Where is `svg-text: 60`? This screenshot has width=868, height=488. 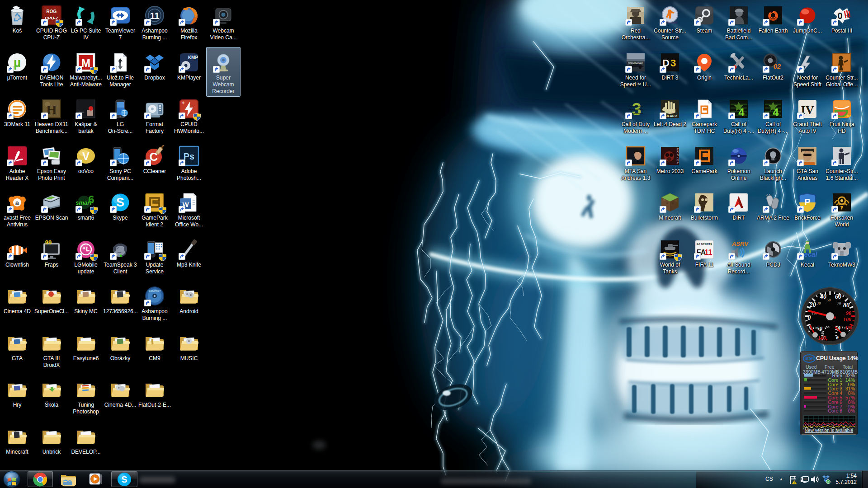 svg-text: 60 is located at coordinates (838, 296).